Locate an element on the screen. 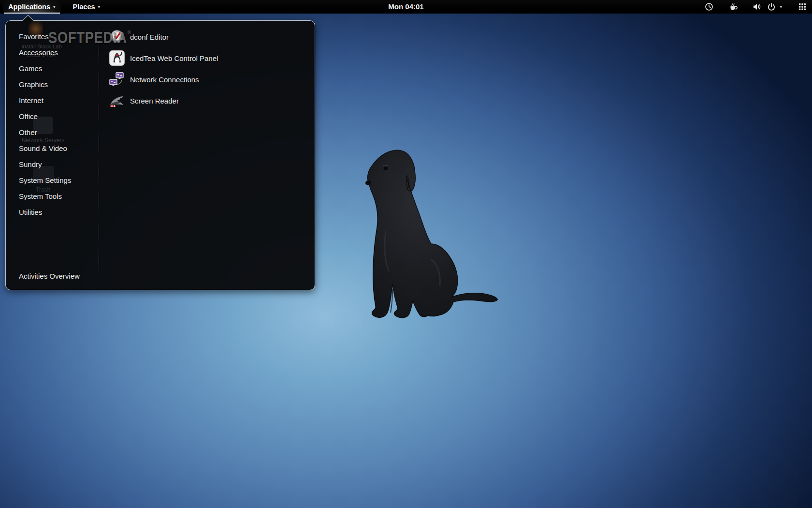 This screenshot has width=812, height=508. clock-icon is located at coordinates (709, 7).